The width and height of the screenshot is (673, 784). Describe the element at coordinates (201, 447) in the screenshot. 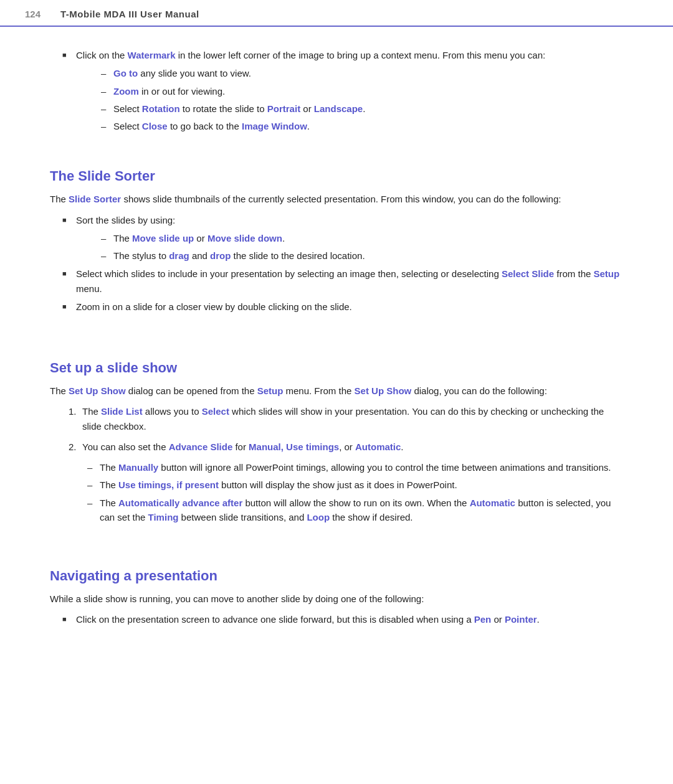

I see `advance-slide-link: Advance Slide` at that location.